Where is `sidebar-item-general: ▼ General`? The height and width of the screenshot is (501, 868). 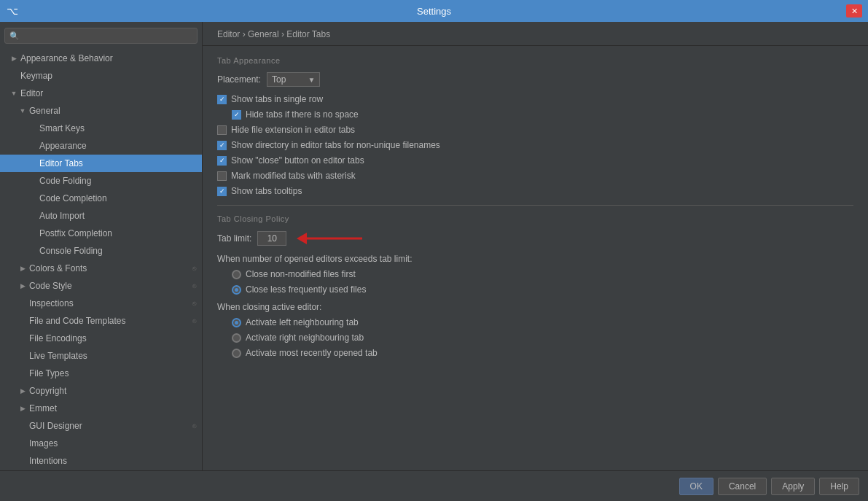
sidebar-item-general: ▼ General is located at coordinates (101, 111).